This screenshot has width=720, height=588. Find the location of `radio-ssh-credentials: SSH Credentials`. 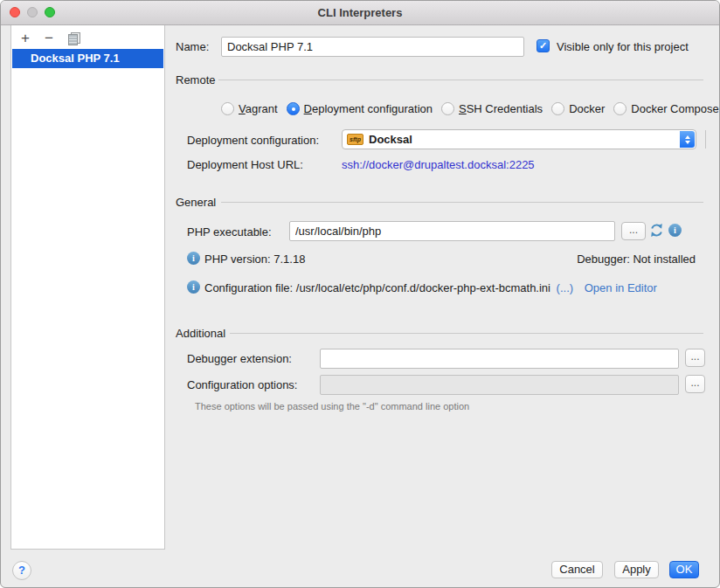

radio-ssh-credentials: SSH Credentials is located at coordinates (492, 108).